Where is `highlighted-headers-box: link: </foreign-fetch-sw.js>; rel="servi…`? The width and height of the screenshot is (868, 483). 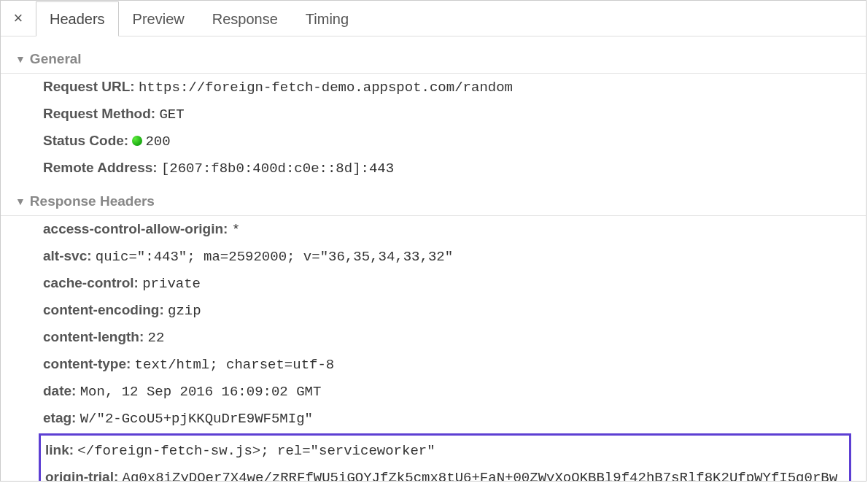
highlighted-headers-box: link: </foreign-fetch-sw.js>; rel="servi… is located at coordinates (445, 457).